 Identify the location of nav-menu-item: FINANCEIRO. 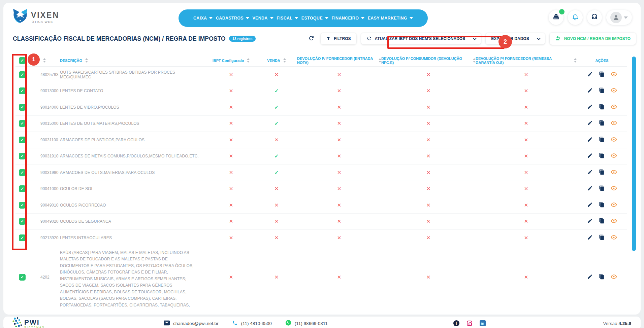
(348, 18).